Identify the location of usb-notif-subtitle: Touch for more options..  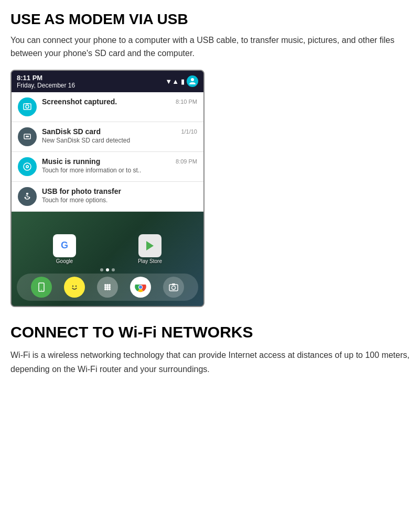
(120, 200).